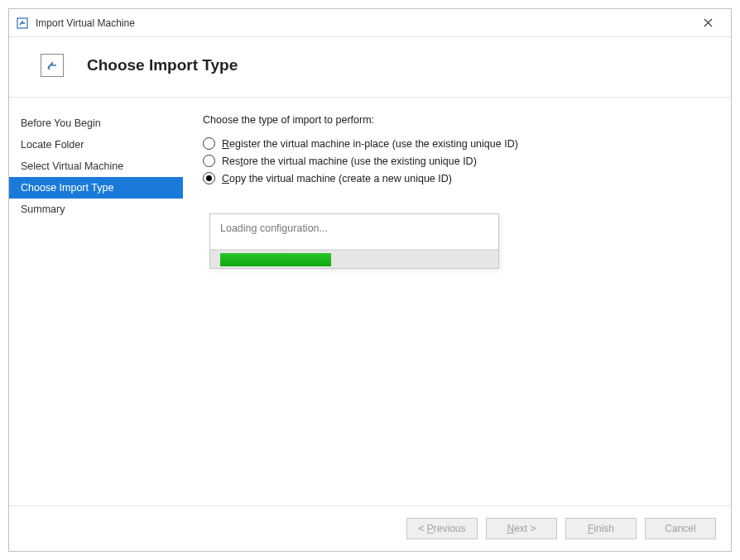 The image size is (740, 560). What do you see at coordinates (442, 529) in the screenshot?
I see `previous-button: < Previous` at bounding box center [442, 529].